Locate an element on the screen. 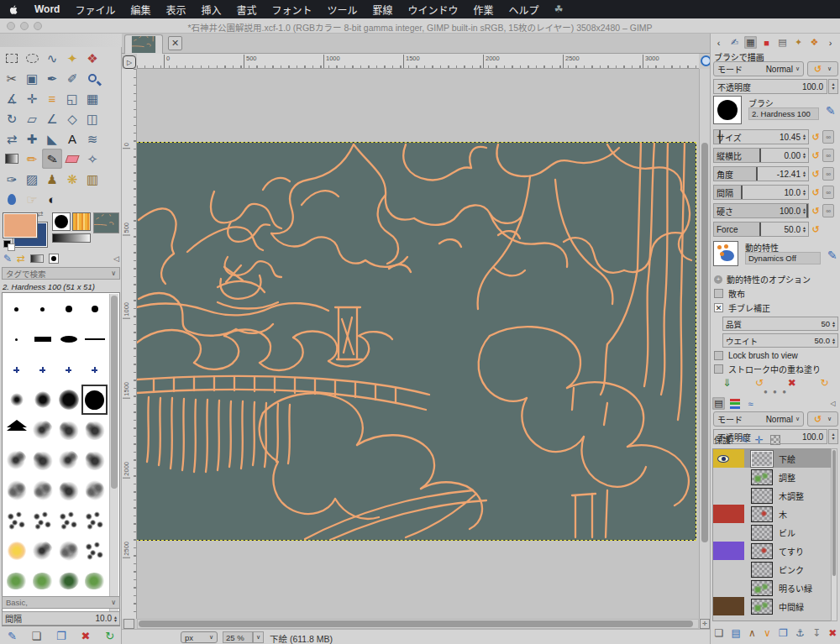  lock-alpha-icon is located at coordinates (775, 440).